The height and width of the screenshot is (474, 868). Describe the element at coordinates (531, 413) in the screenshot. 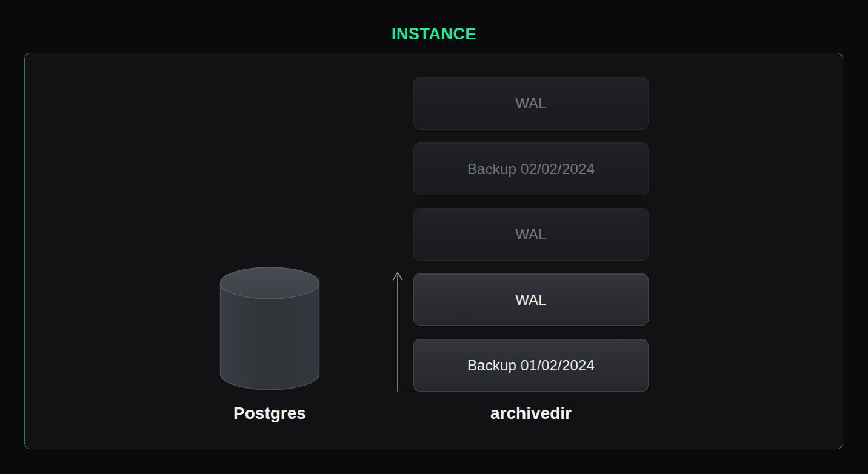

I see `archivedir-label: archivedir` at that location.